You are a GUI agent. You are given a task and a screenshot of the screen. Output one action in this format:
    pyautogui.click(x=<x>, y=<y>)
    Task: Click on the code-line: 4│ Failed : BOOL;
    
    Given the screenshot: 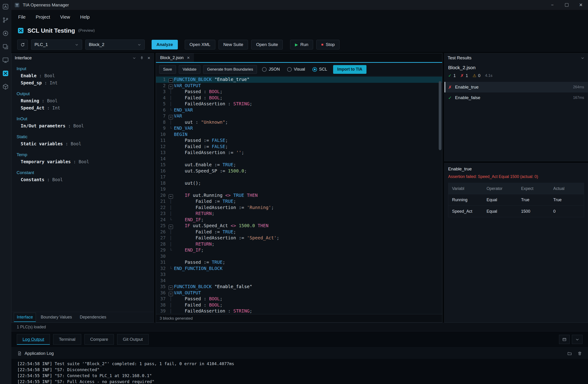 What is the action you would take?
    pyautogui.click(x=299, y=98)
    